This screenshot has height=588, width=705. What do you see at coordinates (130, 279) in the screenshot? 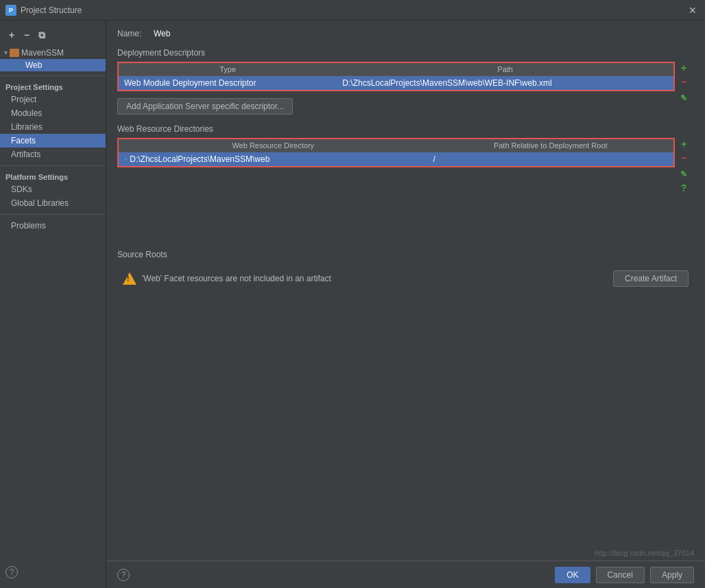
I see `warning-icon` at bounding box center [130, 279].